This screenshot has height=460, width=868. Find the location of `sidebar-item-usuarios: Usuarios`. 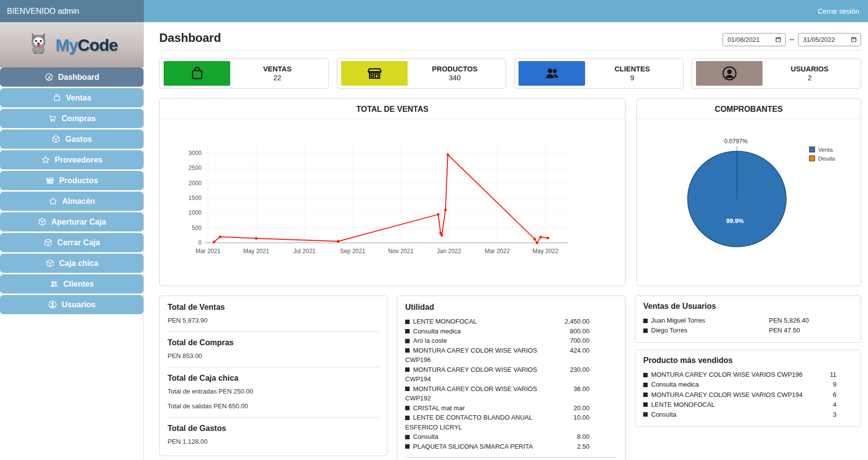

sidebar-item-usuarios: Usuarios is located at coordinates (72, 304).